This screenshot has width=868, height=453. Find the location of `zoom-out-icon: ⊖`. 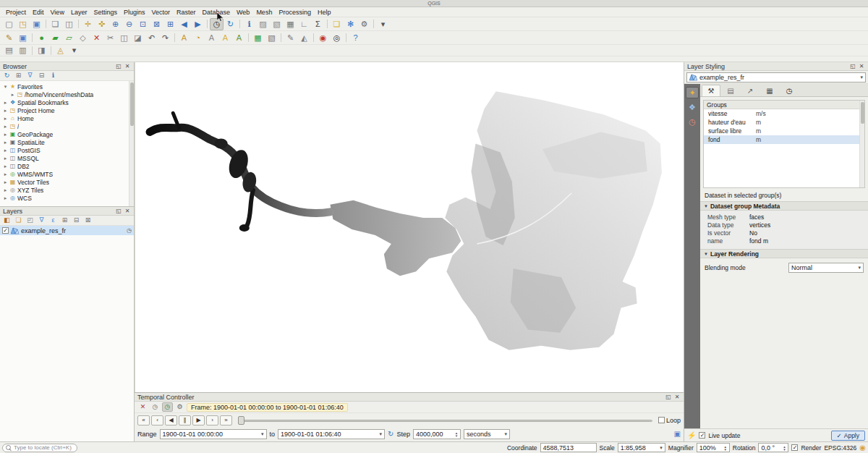

zoom-out-icon: ⊖ is located at coordinates (129, 25).